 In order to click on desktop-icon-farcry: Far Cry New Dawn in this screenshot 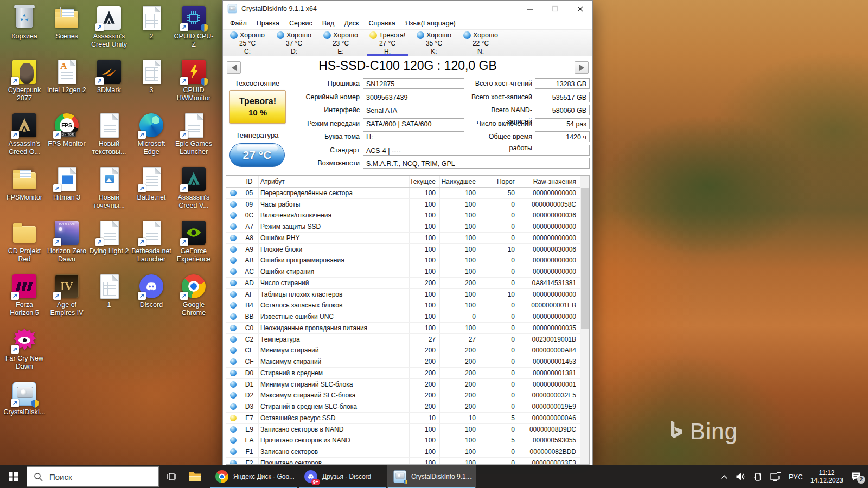, I will do `click(24, 352)`.